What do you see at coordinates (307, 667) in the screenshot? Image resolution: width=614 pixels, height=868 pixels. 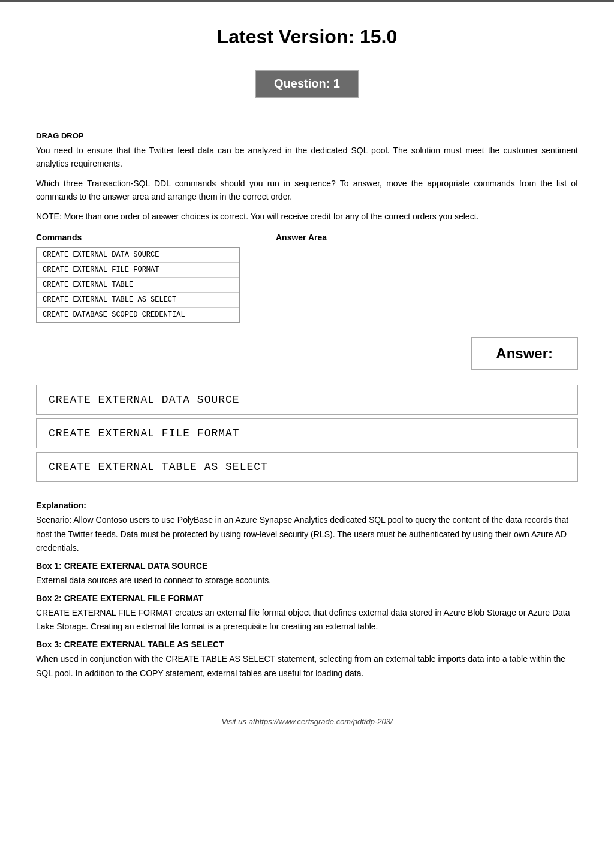 I see `box3-text: When used in conjunction with the CREATE…` at bounding box center [307, 667].